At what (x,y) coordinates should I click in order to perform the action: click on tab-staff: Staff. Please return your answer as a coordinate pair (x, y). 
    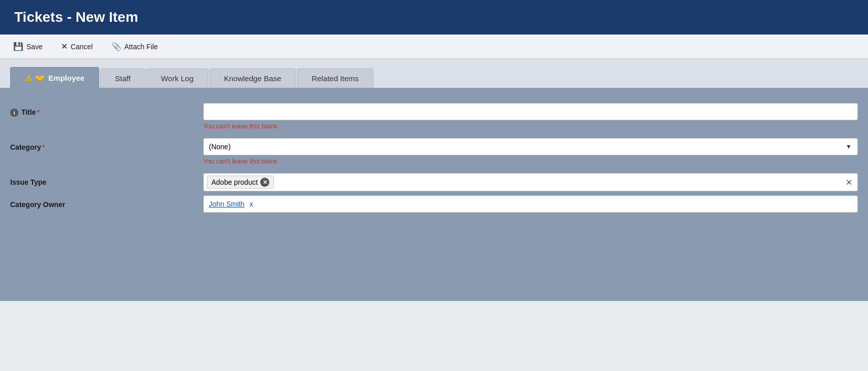
    Looking at the image, I should click on (123, 78).